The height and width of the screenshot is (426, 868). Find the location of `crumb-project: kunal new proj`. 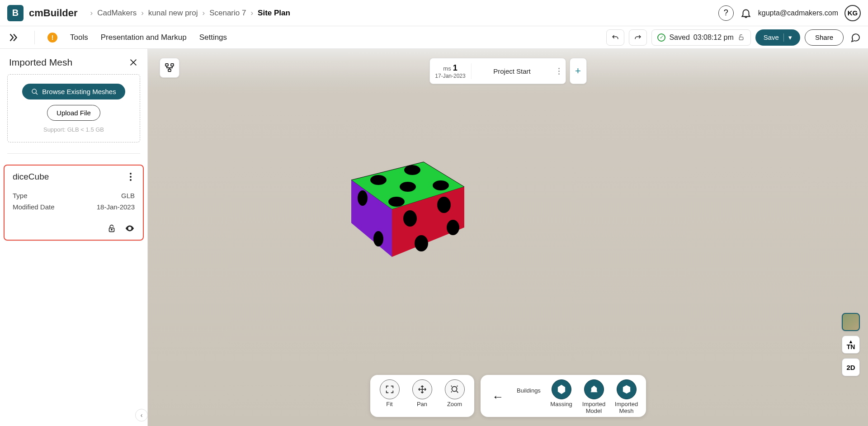

crumb-project: kunal new proj is located at coordinates (173, 13).